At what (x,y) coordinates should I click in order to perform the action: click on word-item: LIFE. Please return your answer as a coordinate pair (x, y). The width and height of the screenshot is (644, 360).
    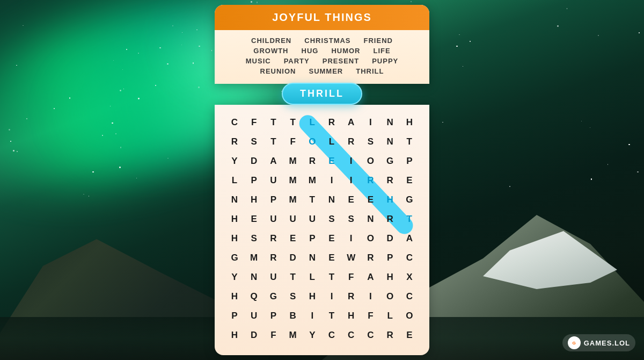
    Looking at the image, I should click on (382, 51).